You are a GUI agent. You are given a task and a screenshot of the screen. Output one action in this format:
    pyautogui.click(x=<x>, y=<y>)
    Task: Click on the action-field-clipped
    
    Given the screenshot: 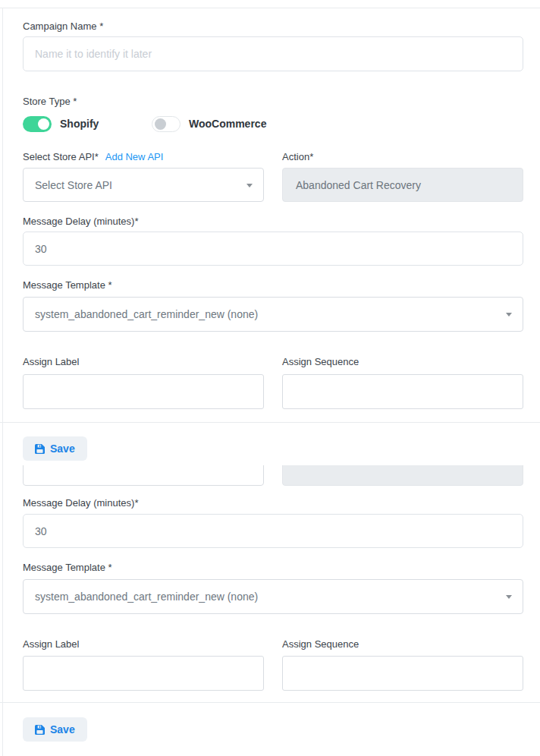 What is the action you would take?
    pyautogui.click(x=403, y=475)
    